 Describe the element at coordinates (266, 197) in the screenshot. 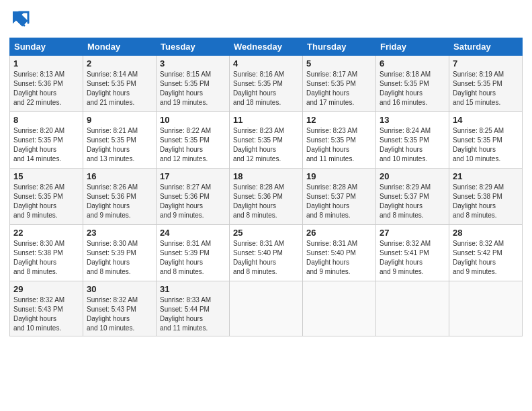

I see `calendar-cell: 18 Sunrise: 8:28 AMSunset: 5:36 PMDaylig…` at that location.